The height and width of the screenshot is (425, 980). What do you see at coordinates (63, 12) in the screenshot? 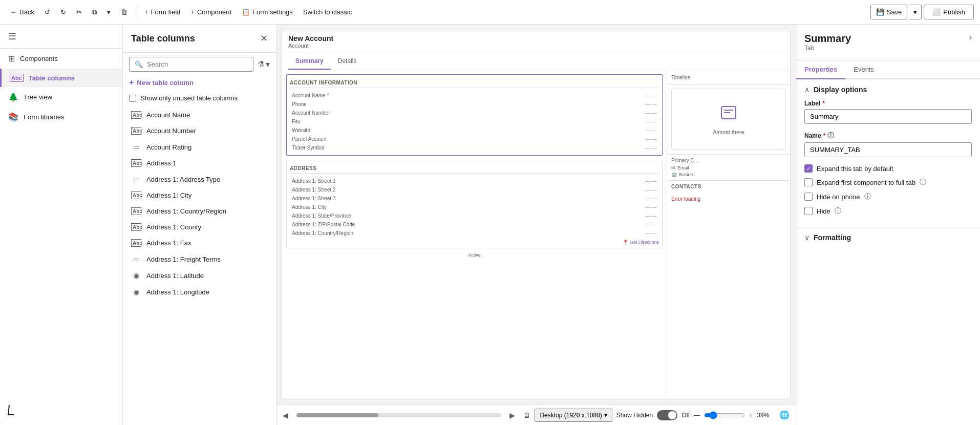
I see `redo-icon: ↻` at bounding box center [63, 12].